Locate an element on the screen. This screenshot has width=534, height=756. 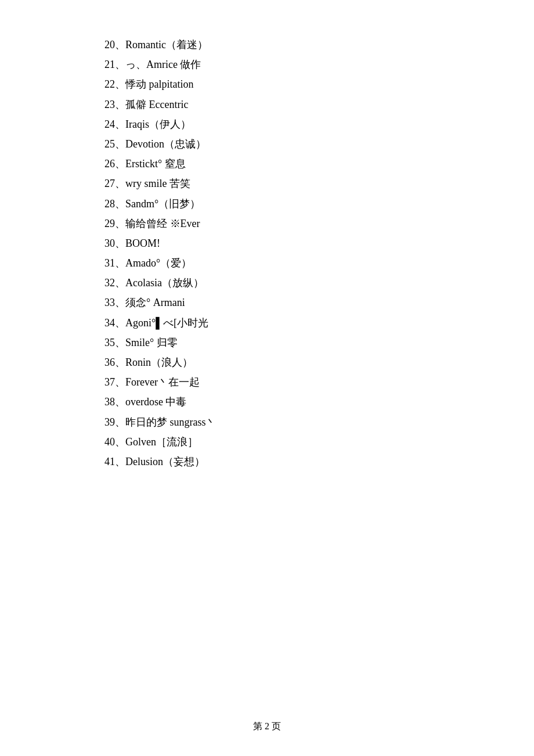
list-item: 37、Forever丶在一起 is located at coordinates (267, 382).